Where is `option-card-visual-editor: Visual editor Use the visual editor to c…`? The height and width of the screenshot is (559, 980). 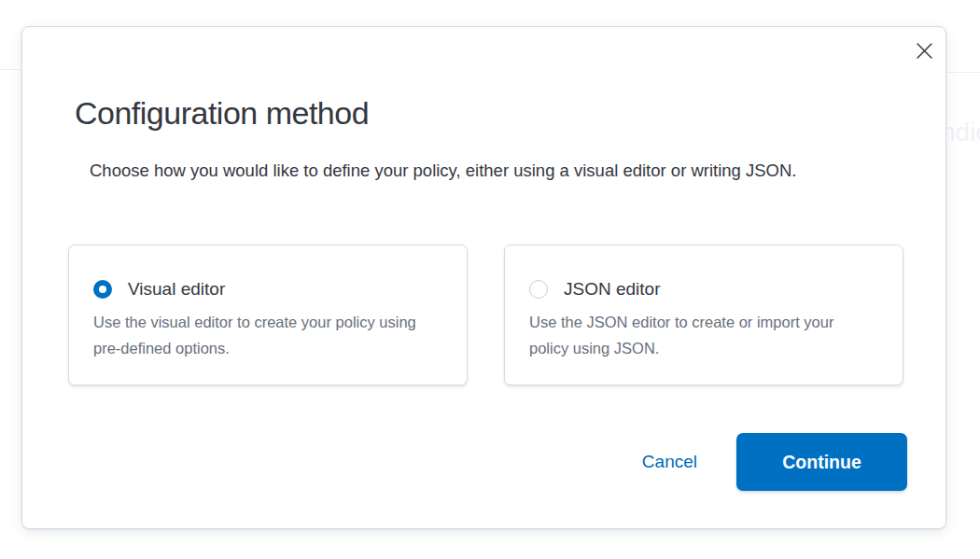 option-card-visual-editor: Visual editor Use the visual editor to c… is located at coordinates (268, 315).